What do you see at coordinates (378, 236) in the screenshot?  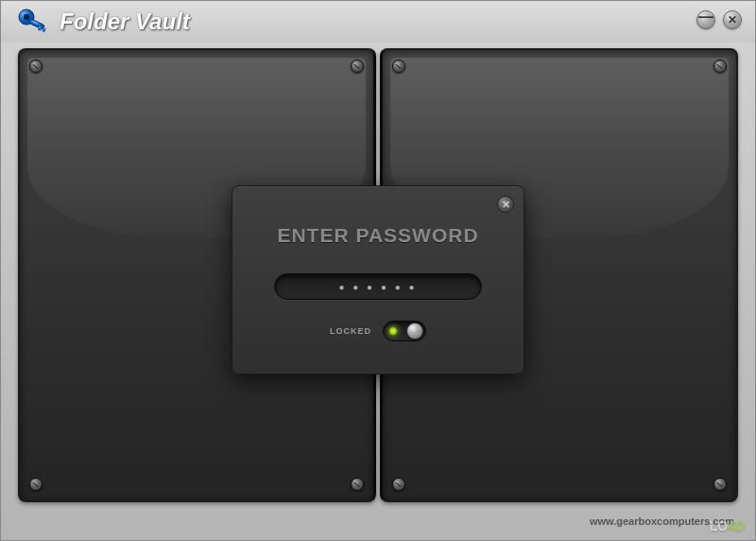 I see `dialog-title: ENTER PASSWORD` at bounding box center [378, 236].